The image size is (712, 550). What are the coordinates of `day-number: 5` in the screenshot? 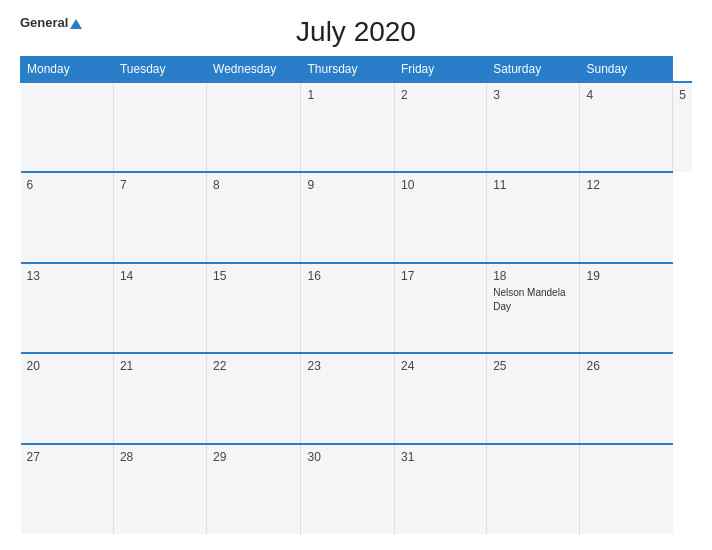 It's located at (682, 95).